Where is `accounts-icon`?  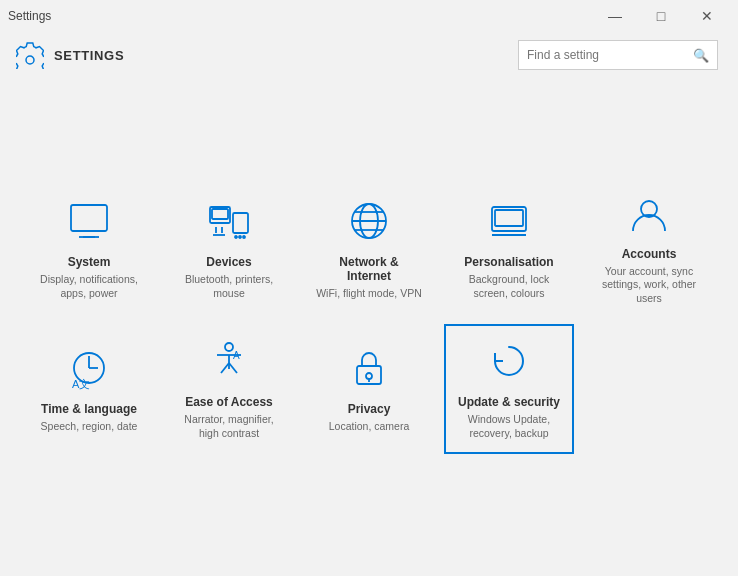 accounts-icon is located at coordinates (649, 215).